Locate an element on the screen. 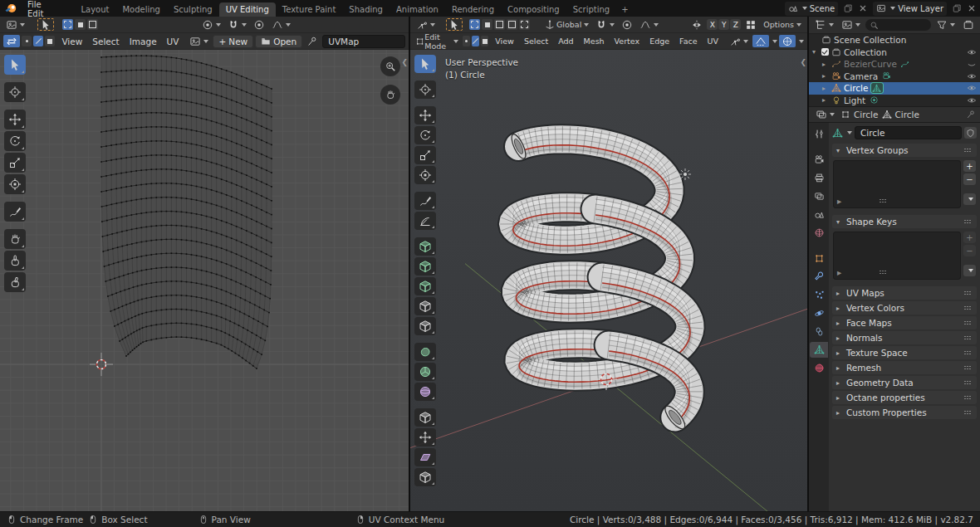 The width and height of the screenshot is (980, 527). panel-header-vertex-colors: ▸Vertex Colors is located at coordinates (904, 308).